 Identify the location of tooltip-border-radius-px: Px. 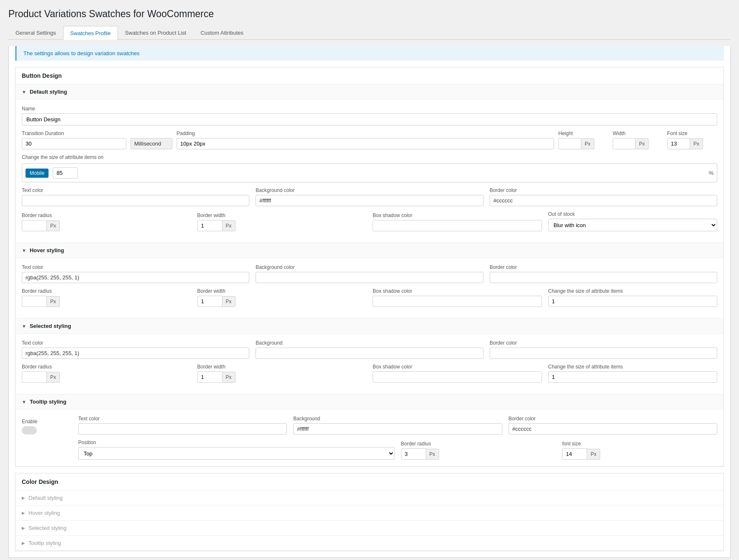
(432, 454).